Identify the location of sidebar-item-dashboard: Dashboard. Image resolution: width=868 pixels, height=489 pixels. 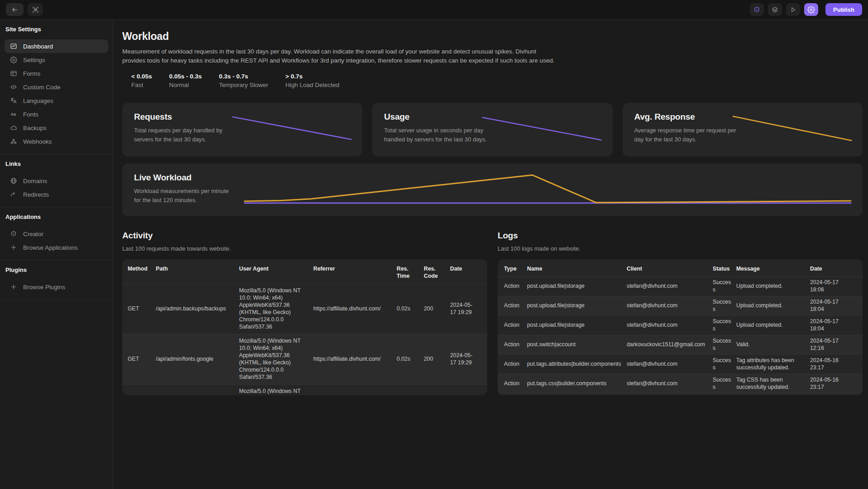
(56, 46).